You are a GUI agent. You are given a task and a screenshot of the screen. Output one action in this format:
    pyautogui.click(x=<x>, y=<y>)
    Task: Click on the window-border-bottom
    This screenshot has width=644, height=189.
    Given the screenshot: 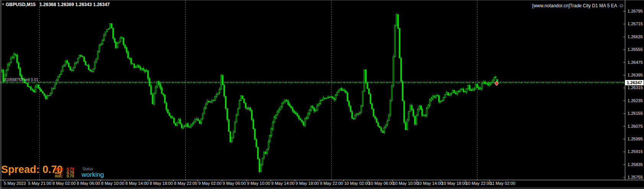 What is the action you would take?
    pyautogui.click(x=322, y=188)
    